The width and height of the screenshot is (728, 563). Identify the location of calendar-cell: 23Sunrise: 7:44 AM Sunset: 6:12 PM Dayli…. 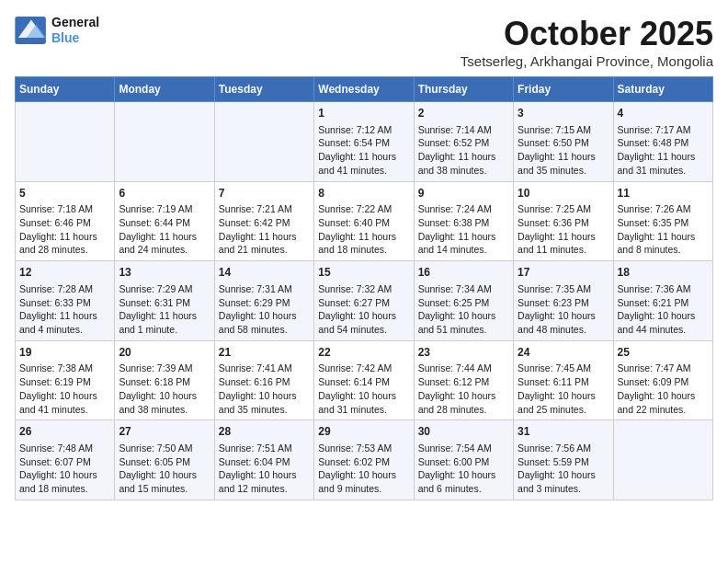
(463, 381).